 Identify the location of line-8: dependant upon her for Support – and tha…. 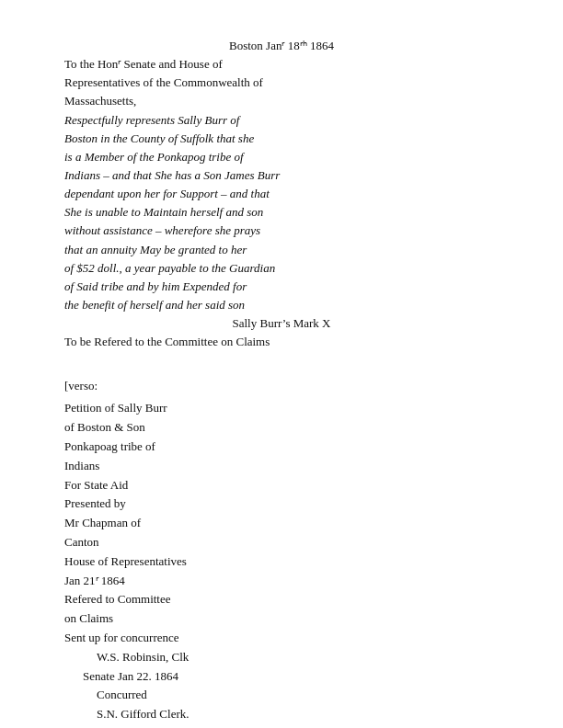
(282, 194).